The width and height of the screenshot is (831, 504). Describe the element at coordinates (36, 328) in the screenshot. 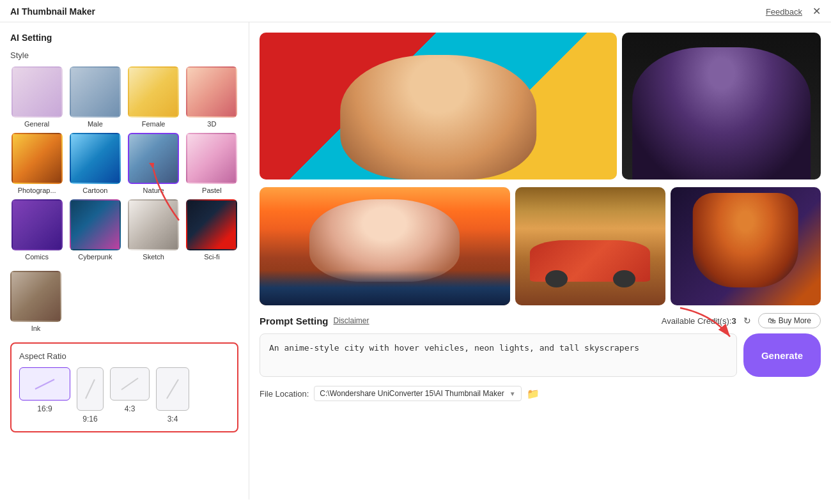

I see `style-label-ink: Ink` at that location.